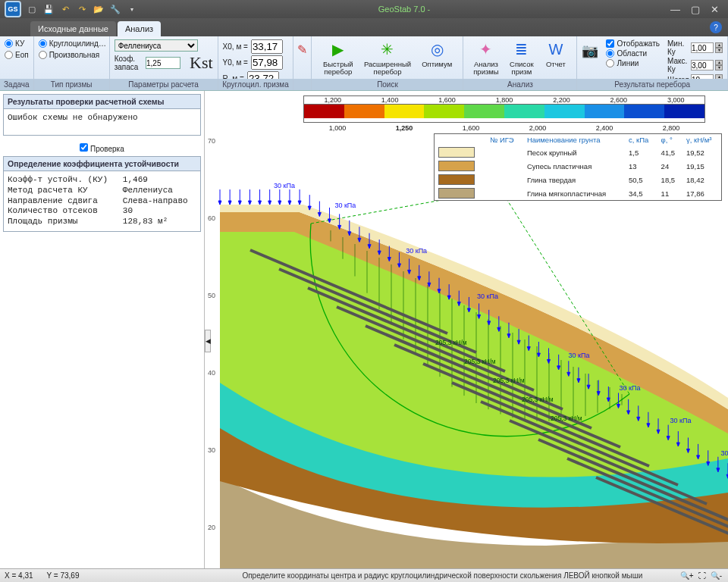 The image size is (728, 582). I want to click on save-icon: 💾, so click(49, 9).